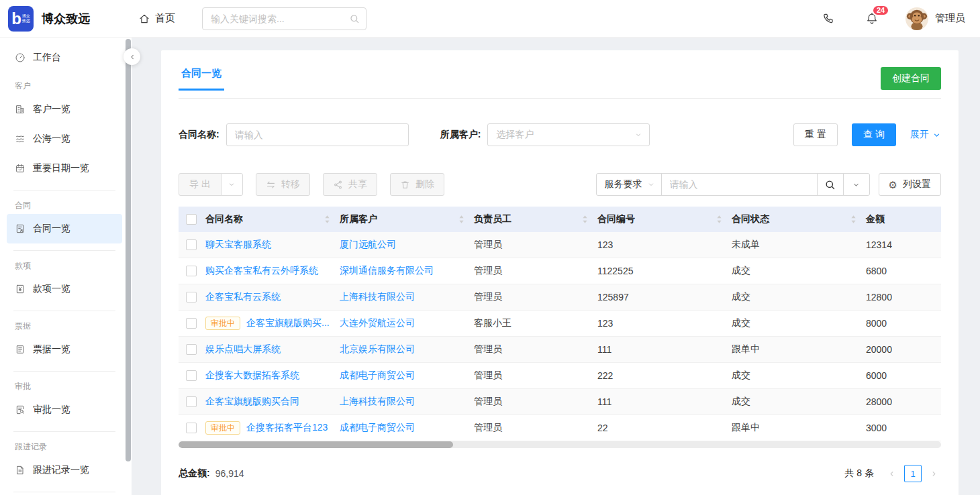 The image size is (980, 495). I want to click on select-all-checkbox, so click(191, 219).